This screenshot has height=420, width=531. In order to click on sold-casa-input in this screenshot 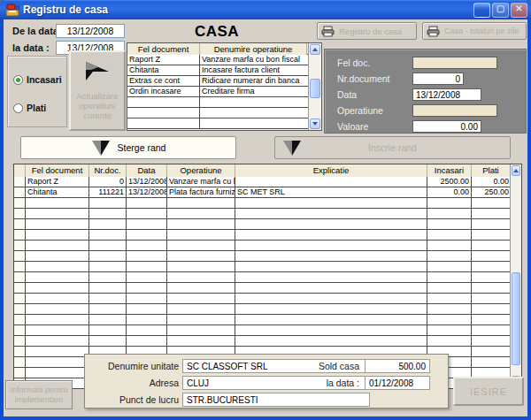, I will do `click(397, 366)`.